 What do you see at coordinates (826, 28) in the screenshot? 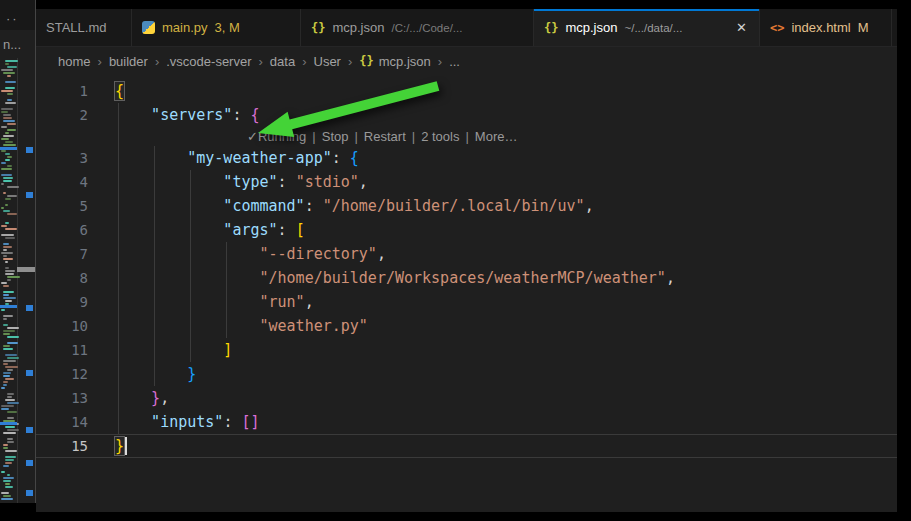
I see `tab-index-html: <>index.htmlM` at bounding box center [826, 28].